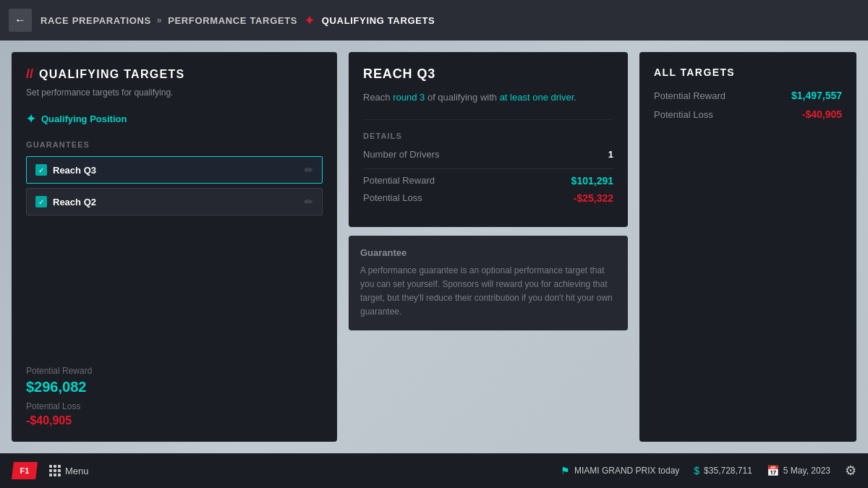 The image size is (868, 488). Describe the element at coordinates (748, 72) in the screenshot. I see `all-targets-title: ALL TARGETS` at that location.